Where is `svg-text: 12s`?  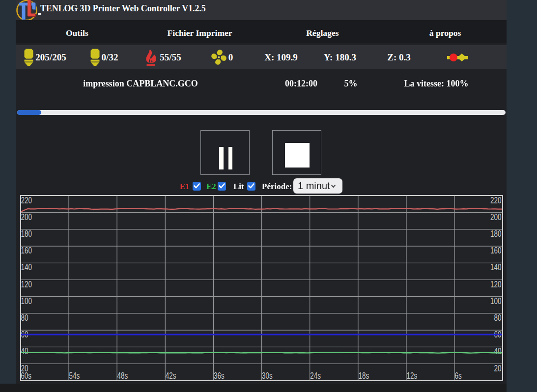
svg-text: 12s is located at coordinates (412, 375).